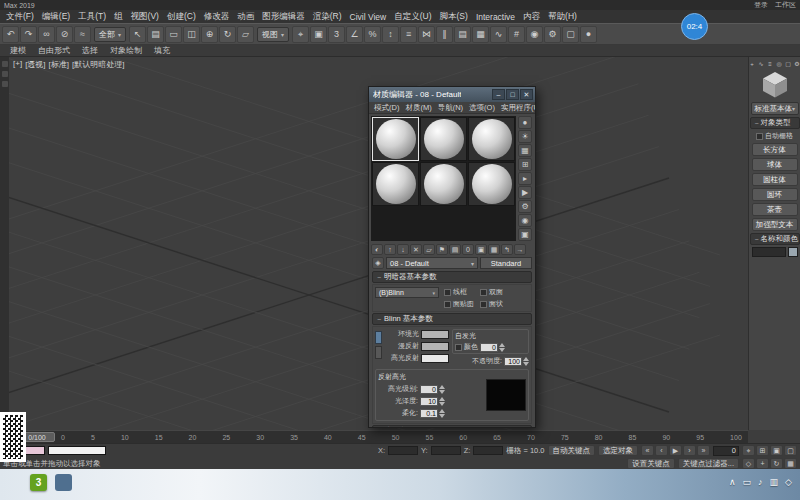  Describe the element at coordinates (704, 450) in the screenshot. I see `go-to-end-icon: »` at that location.